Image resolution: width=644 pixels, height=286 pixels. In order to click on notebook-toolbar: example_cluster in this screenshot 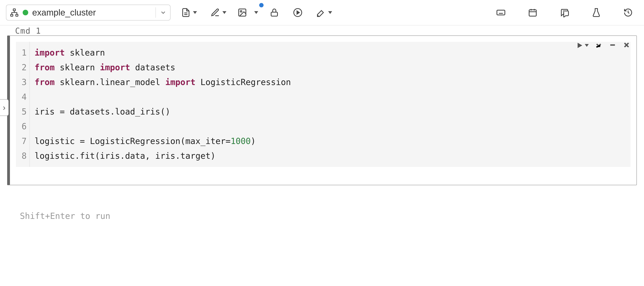, I will do `click(322, 13)`.